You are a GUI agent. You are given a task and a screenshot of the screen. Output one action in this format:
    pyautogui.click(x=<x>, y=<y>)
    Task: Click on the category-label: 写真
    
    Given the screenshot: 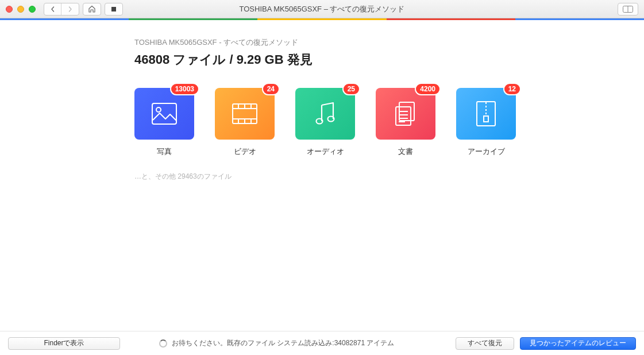 What is the action you would take?
    pyautogui.click(x=164, y=152)
    